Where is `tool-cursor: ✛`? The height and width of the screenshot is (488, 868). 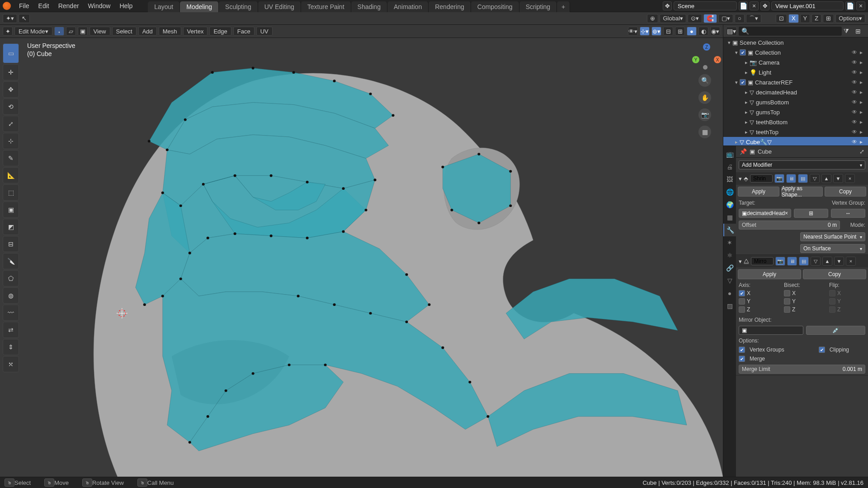
tool-cursor: ✛ is located at coordinates (11, 72).